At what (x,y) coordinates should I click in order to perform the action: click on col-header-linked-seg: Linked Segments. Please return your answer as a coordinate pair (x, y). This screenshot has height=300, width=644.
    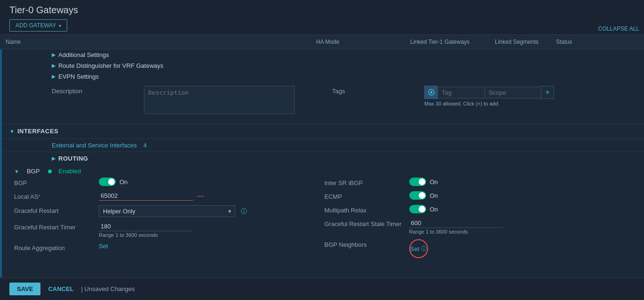
    Looking at the image, I should click on (520, 42).